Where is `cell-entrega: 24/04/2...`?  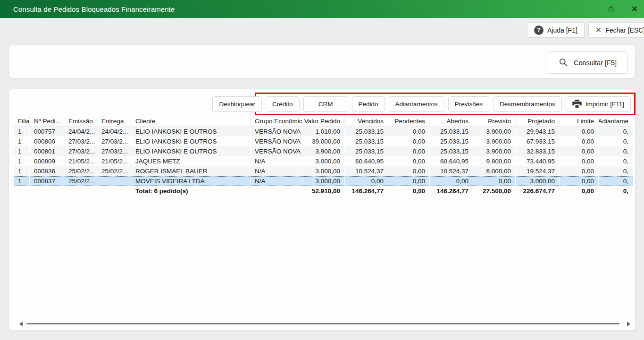 cell-entrega: 24/04/2... is located at coordinates (114, 131).